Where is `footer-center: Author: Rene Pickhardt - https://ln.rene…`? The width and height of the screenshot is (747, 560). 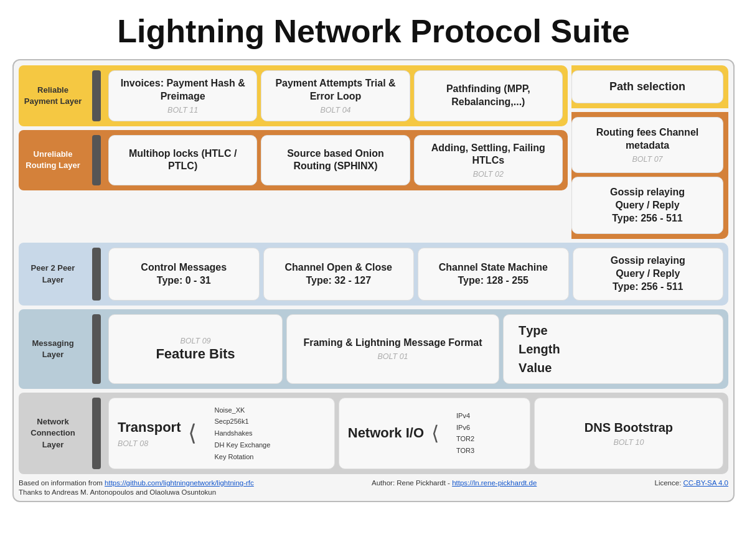 footer-center: Author: Rene Pickhardt - https://ln.rene… is located at coordinates (454, 483).